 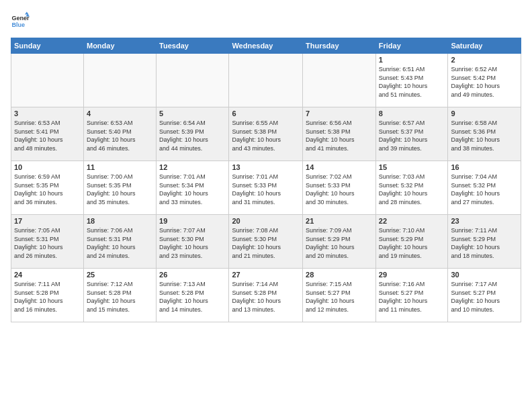 I want to click on day-info: Sunrise: 7:12 AMSunset: 5:28 PMDaylight:…, so click(x=120, y=297).